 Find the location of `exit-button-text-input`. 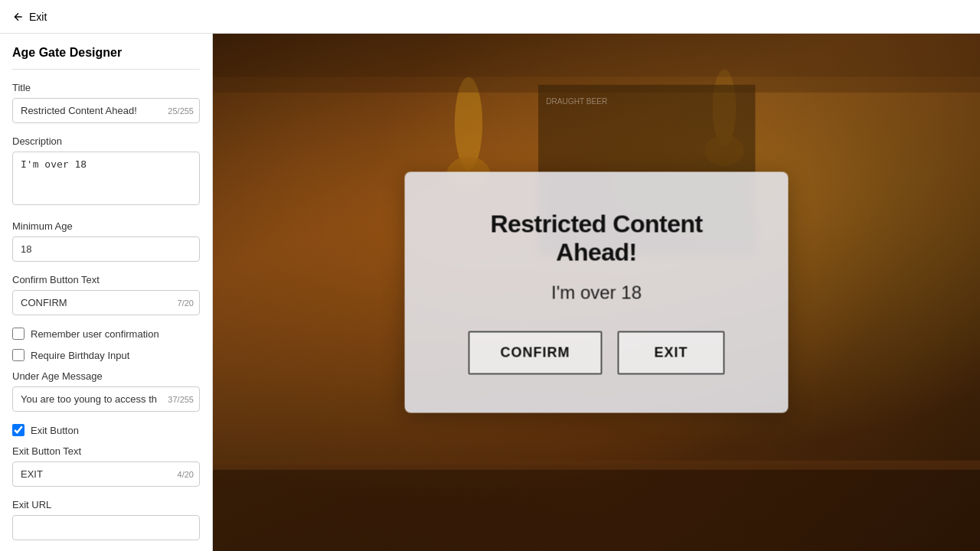

exit-button-text-input is located at coordinates (106, 474).